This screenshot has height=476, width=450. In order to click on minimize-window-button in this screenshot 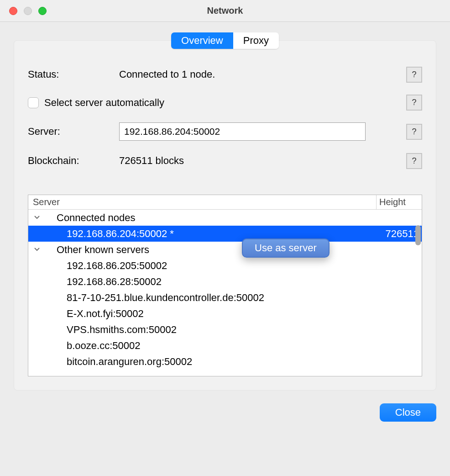, I will do `click(28, 11)`.